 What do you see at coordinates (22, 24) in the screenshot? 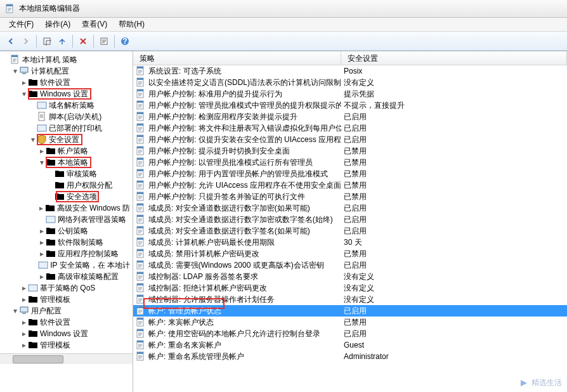
I see `menu-file: 文件(F)` at bounding box center [22, 24].